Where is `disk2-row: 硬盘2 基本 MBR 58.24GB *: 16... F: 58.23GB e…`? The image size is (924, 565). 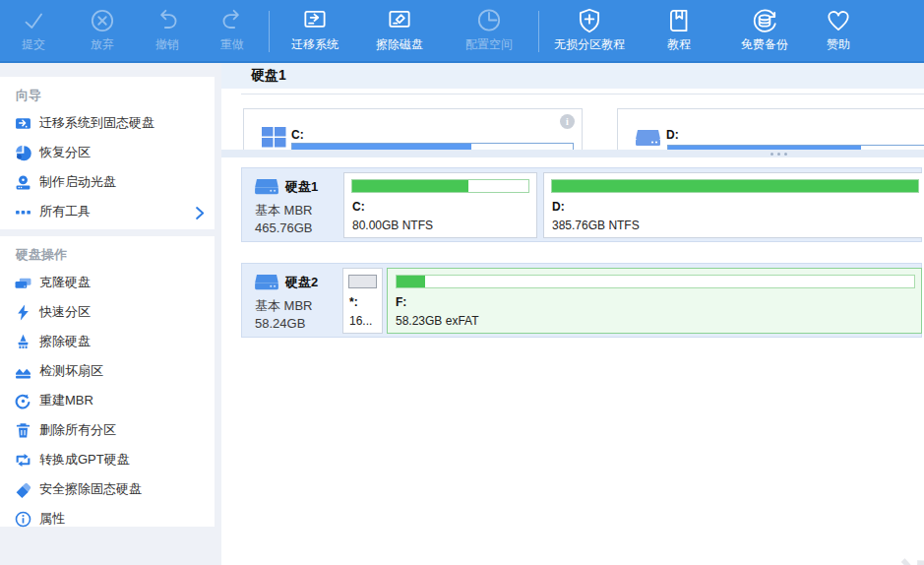 disk2-row: 硬盘2 基本 MBR 58.24GB *: 16... F: 58.23GB e… is located at coordinates (582, 300).